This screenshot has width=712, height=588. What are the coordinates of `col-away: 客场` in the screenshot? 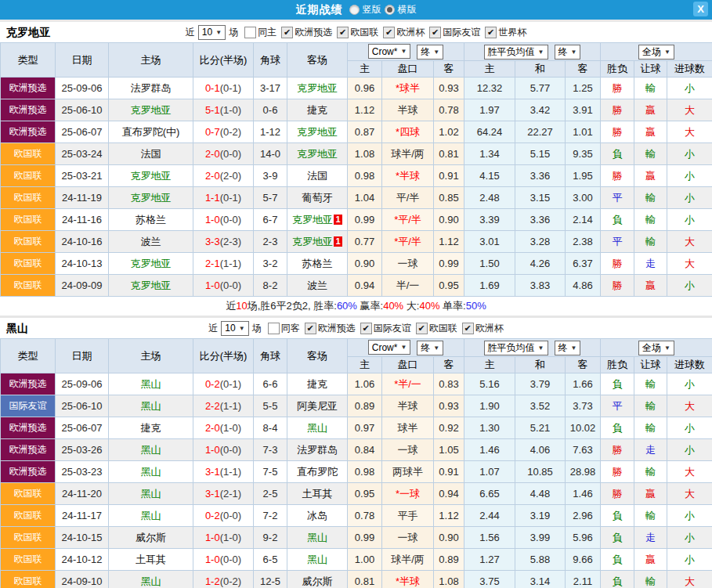 It's located at (318, 60).